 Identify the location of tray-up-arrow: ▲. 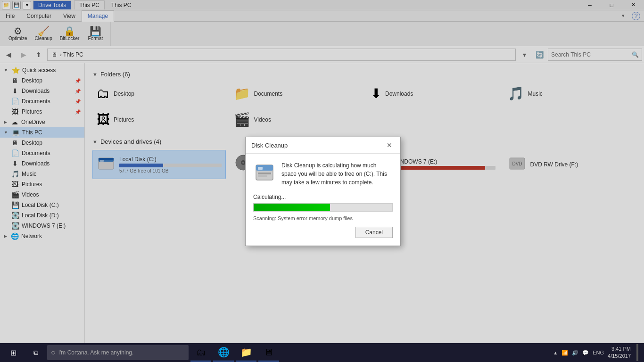
(555, 353).